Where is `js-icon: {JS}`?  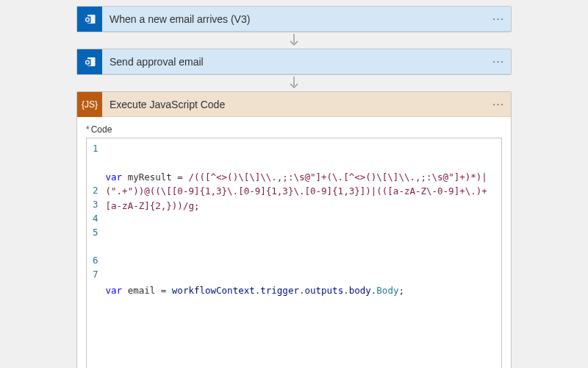
js-icon: {JS} is located at coordinates (90, 105).